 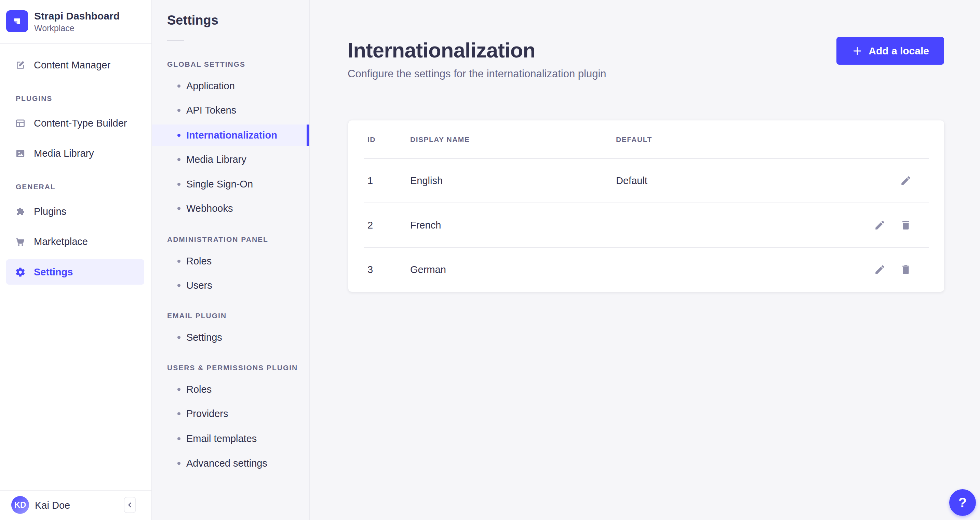 I want to click on cell-display-name: French, so click(x=425, y=225).